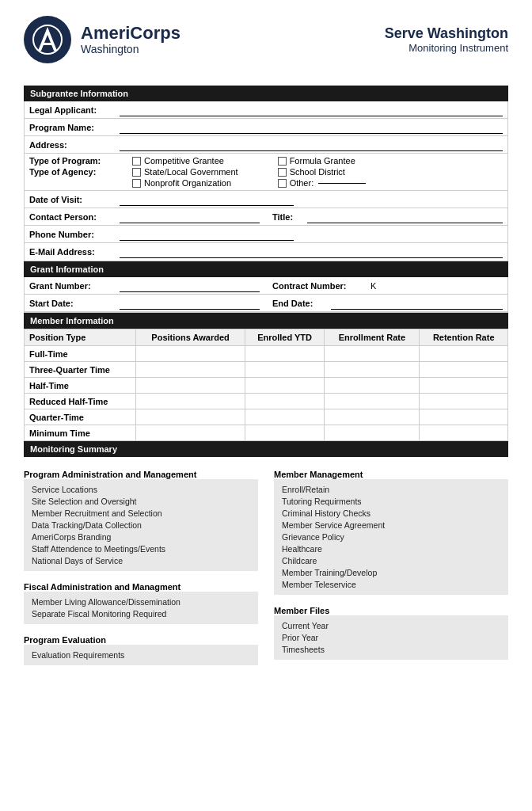 This screenshot has width=532, height=811. I want to click on type-checkboxes-row: Type of Program: Type of Agency: Competi…, so click(266, 173).